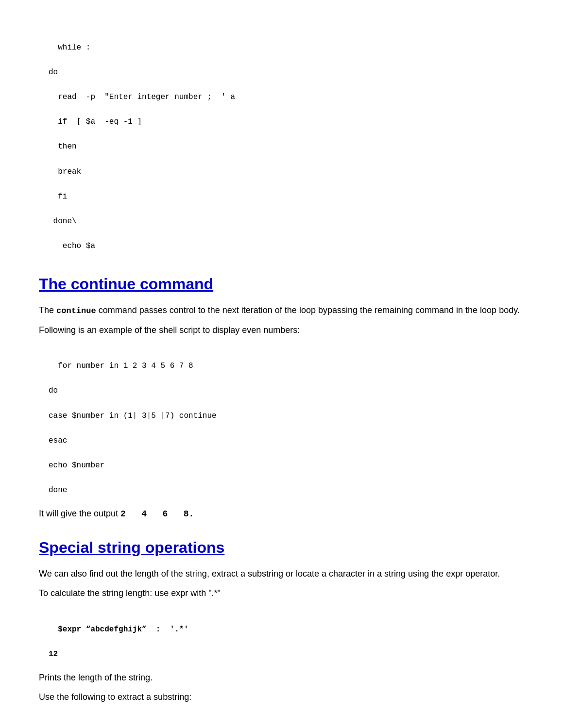 Image resolution: width=563 pixels, height=728 pixels. What do you see at coordinates (77, 465) in the screenshot?
I see `continue-code-line-5: echo $number` at bounding box center [77, 465].